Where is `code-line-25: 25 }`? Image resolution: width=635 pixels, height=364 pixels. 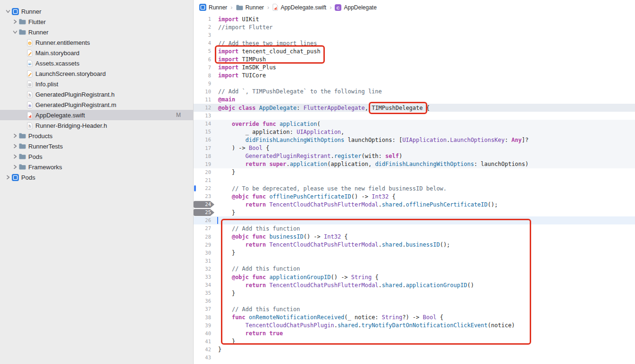 code-line-25: 25 } is located at coordinates (415, 212).